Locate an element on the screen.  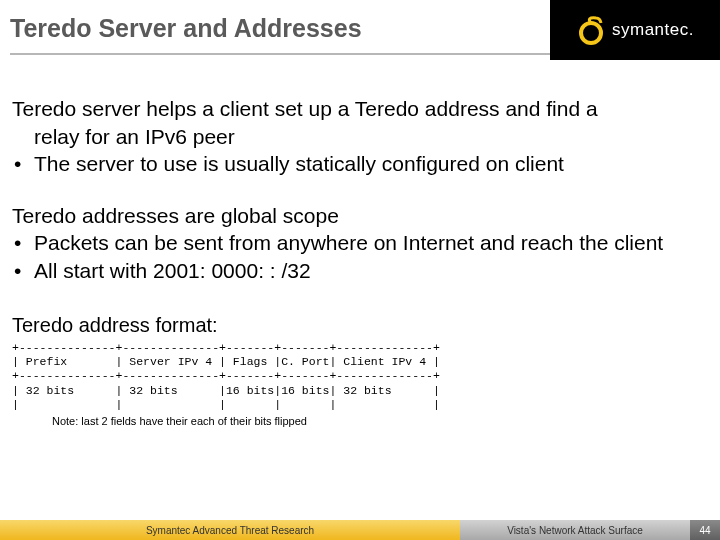
format-note: Note: last 2 fields have their each of t… is located at coordinates (380, 421).